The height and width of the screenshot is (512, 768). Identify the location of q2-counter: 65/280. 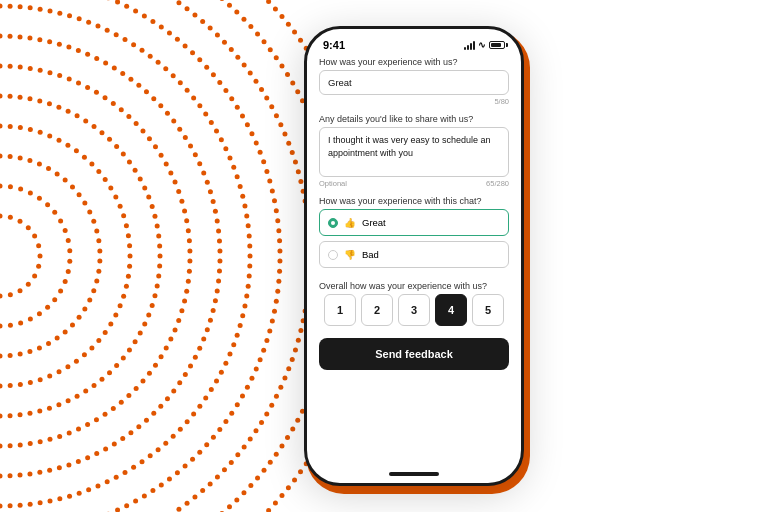
(498, 184).